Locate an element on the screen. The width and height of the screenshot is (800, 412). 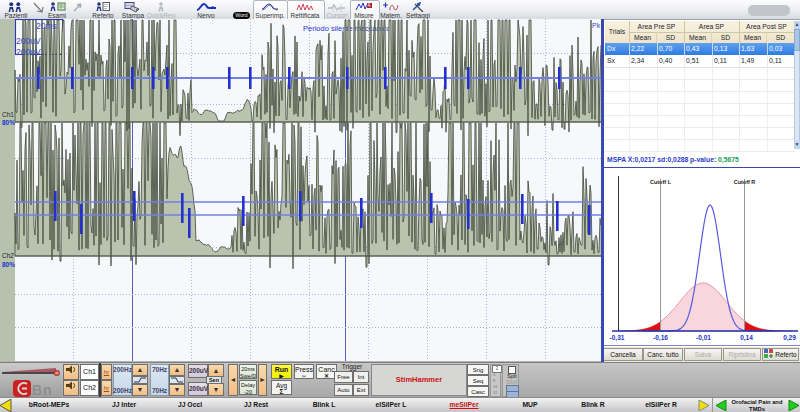
svg-text: Ch1 is located at coordinates (8, 114).